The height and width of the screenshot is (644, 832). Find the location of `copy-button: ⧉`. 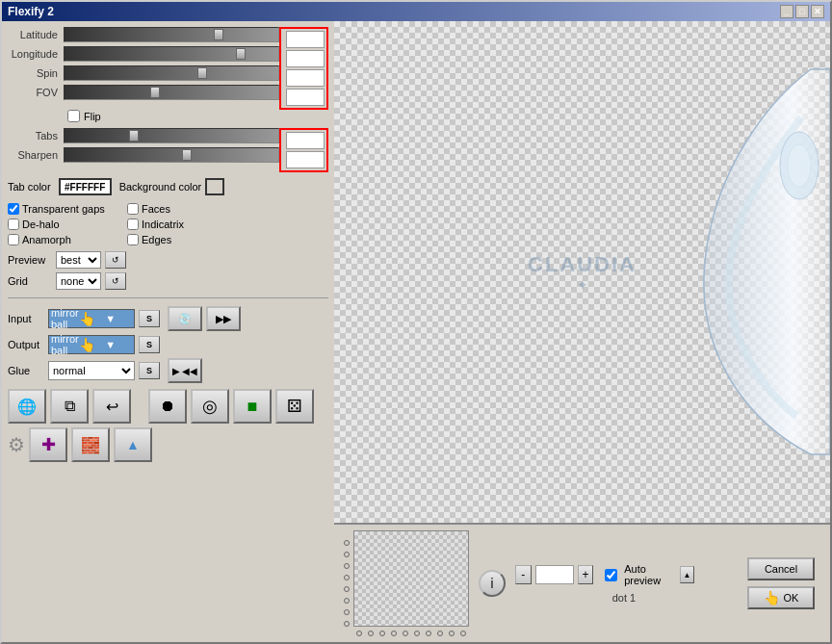

copy-button: ⧉ is located at coordinates (69, 406).